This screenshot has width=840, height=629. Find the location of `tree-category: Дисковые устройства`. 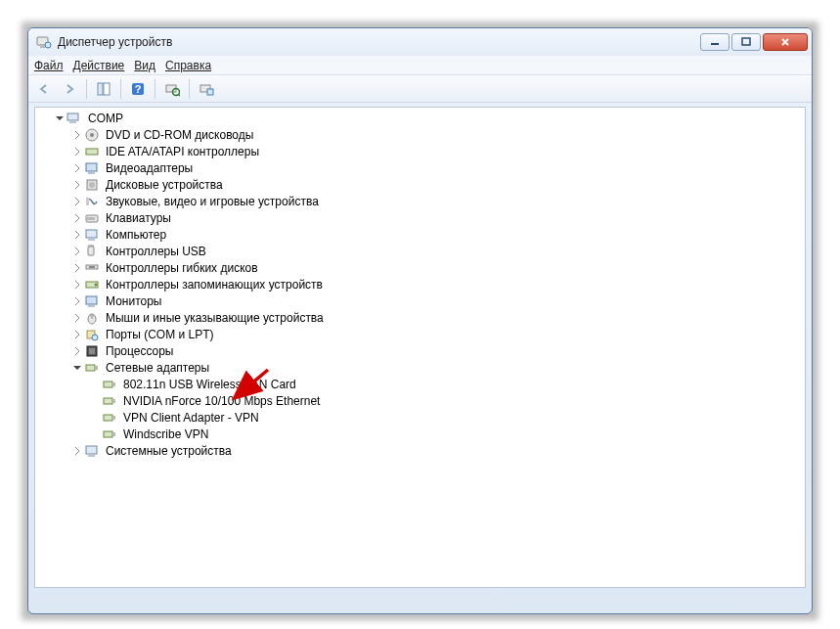

tree-category: Дисковые устройства is located at coordinates (420, 184).